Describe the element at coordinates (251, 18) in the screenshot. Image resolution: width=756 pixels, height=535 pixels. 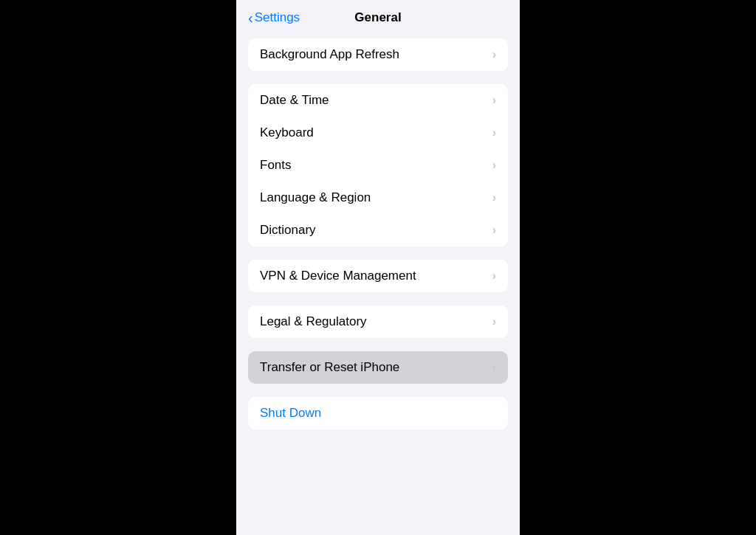
I see `back-chevron-icon: ‹` at that location.